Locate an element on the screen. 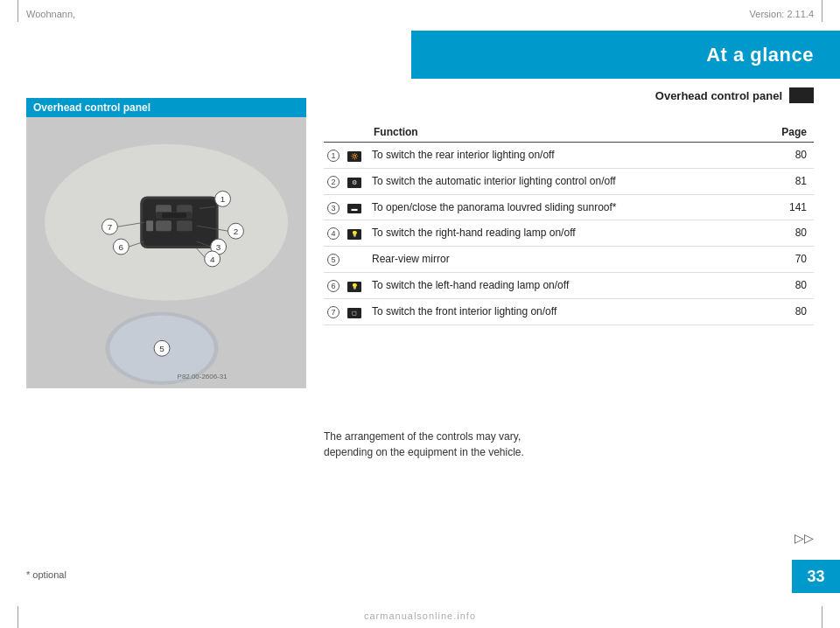  table-row: 6💡To switch the left-hand reading lamp o… is located at coordinates (569, 285).